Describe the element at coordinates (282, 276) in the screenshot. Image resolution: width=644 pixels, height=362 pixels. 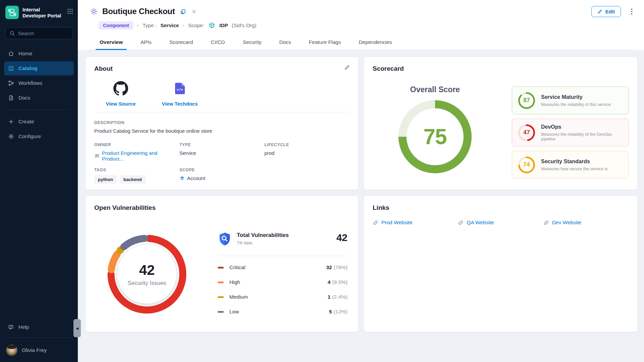
I see `vulnerabilities-summary: Total Vulnerabilities Till date 42 Criti…` at that location.